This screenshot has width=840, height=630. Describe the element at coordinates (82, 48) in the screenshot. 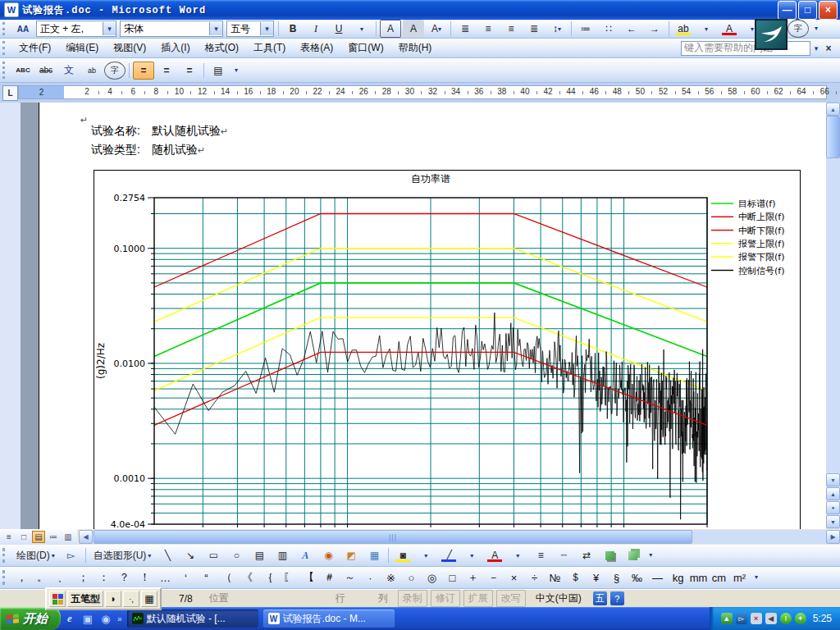

I see `menu-E: 编辑(E)` at that location.